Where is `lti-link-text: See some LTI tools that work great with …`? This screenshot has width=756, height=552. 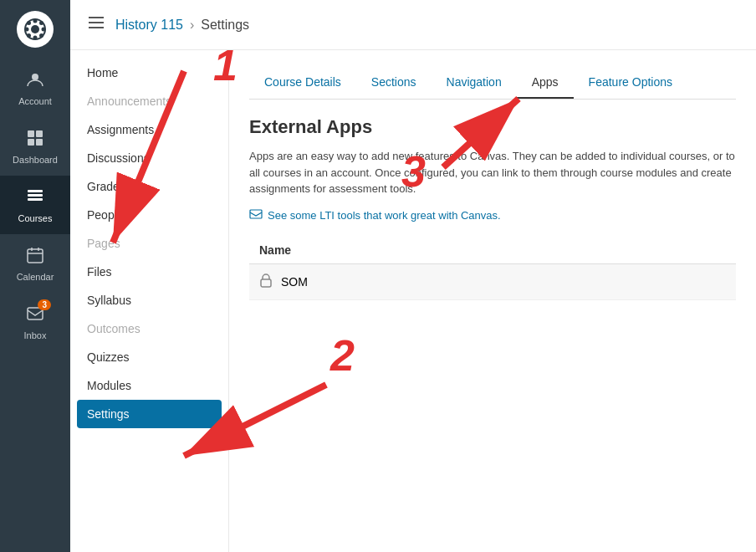
lti-link-text: See some LTI tools that work great with … is located at coordinates (385, 216).